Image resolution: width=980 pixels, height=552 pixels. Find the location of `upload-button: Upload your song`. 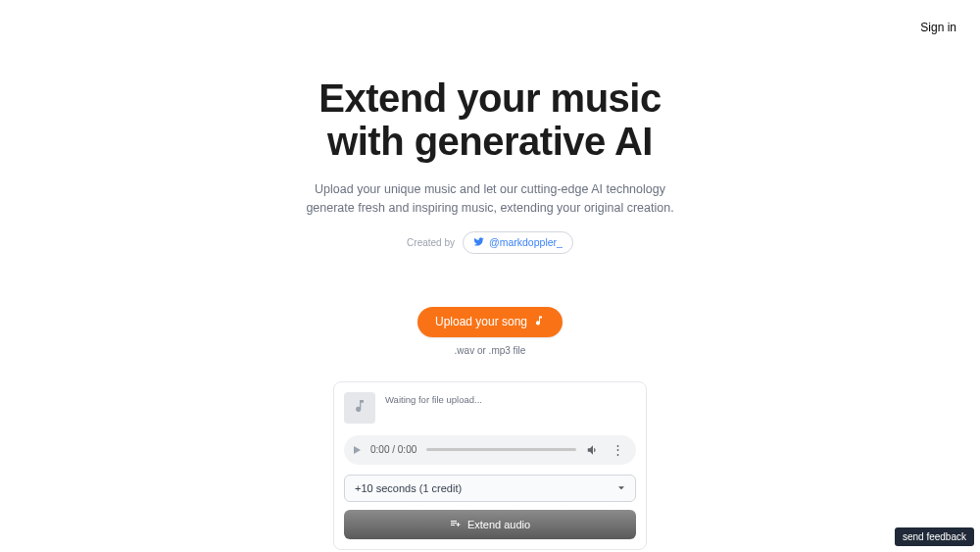

upload-button: Upload your song is located at coordinates (490, 322).